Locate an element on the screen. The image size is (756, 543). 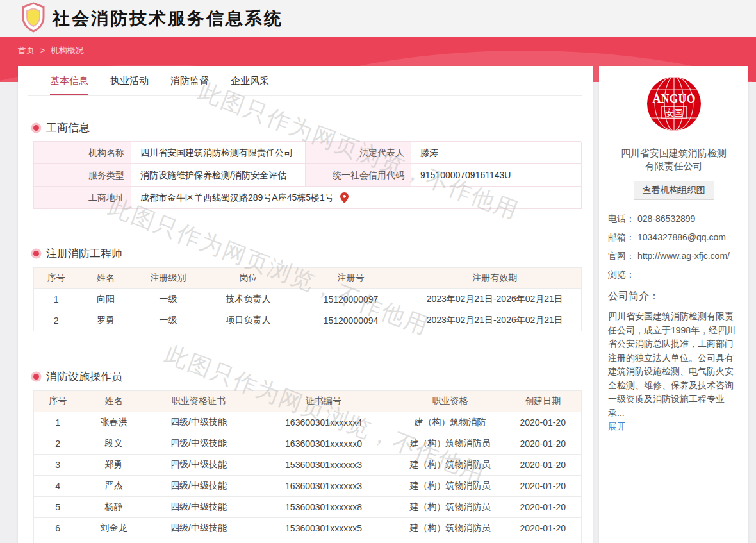
tab-company-showcase: 企业风采 is located at coordinates (250, 85).